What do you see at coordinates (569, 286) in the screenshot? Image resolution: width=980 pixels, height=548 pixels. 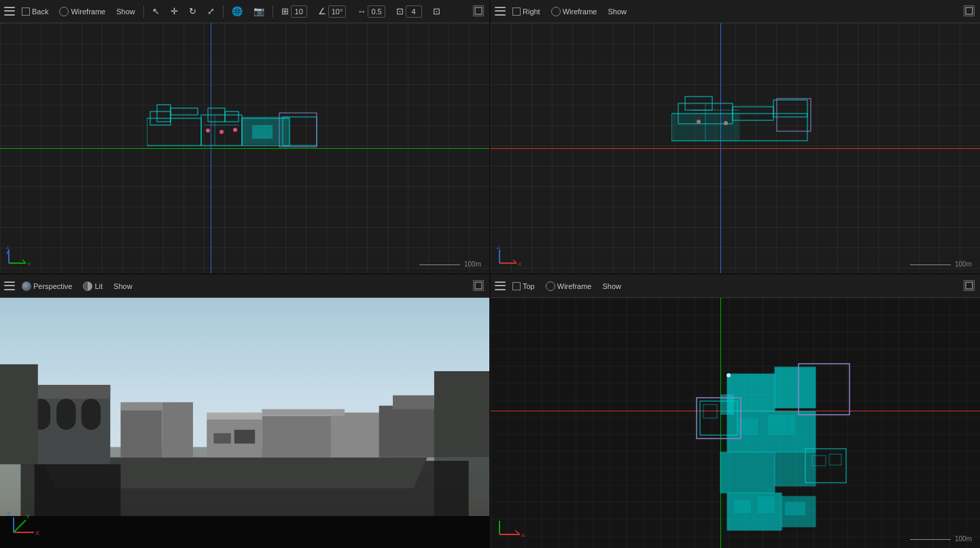 I see `top-wireframe-button: Wireframe` at bounding box center [569, 286].